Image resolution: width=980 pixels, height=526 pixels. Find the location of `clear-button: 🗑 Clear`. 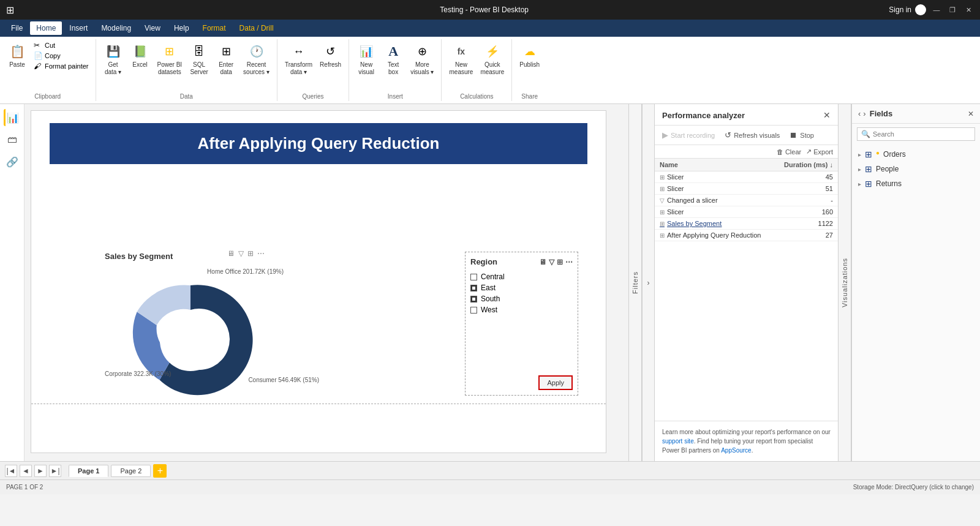

clear-button: 🗑 Clear is located at coordinates (789, 152).